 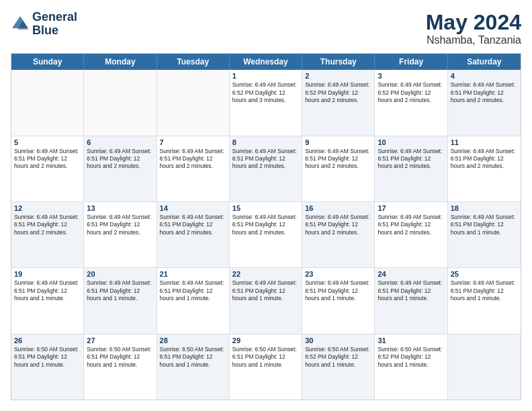 What do you see at coordinates (193, 367) in the screenshot?
I see `day-cell-28: 28Sunrise: 6:50 AM Sunset: 6:51 PM Dayli…` at bounding box center [193, 367].